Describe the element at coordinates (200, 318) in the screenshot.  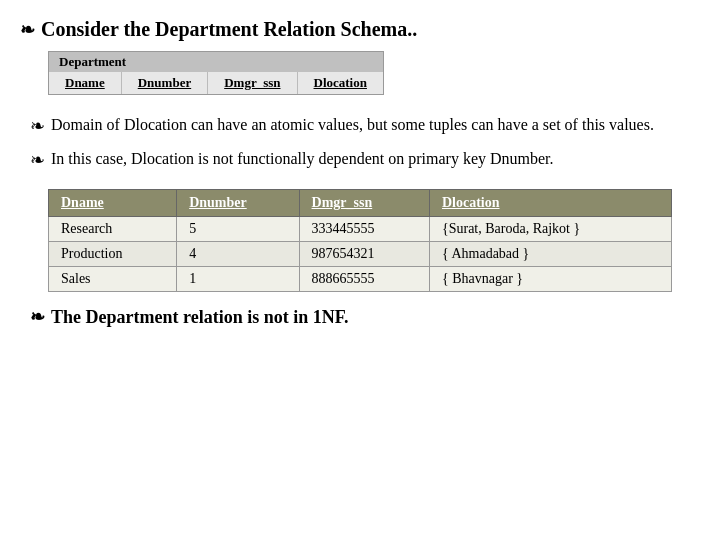
I see `footer-text: The Department relation is not in 1NF.` at that location.